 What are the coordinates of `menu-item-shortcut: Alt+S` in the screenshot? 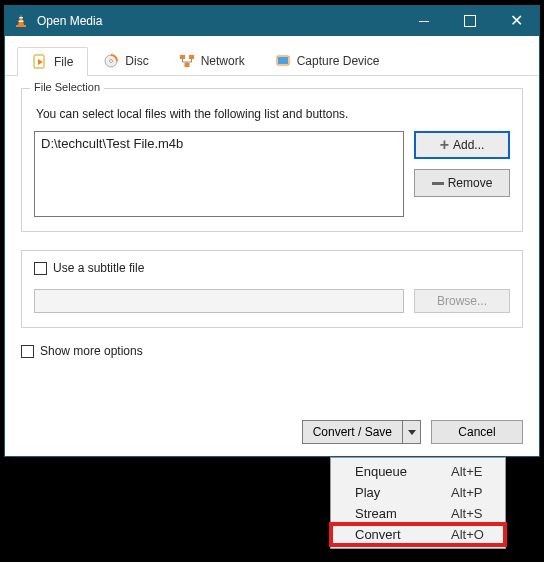 It's located at (466, 514).